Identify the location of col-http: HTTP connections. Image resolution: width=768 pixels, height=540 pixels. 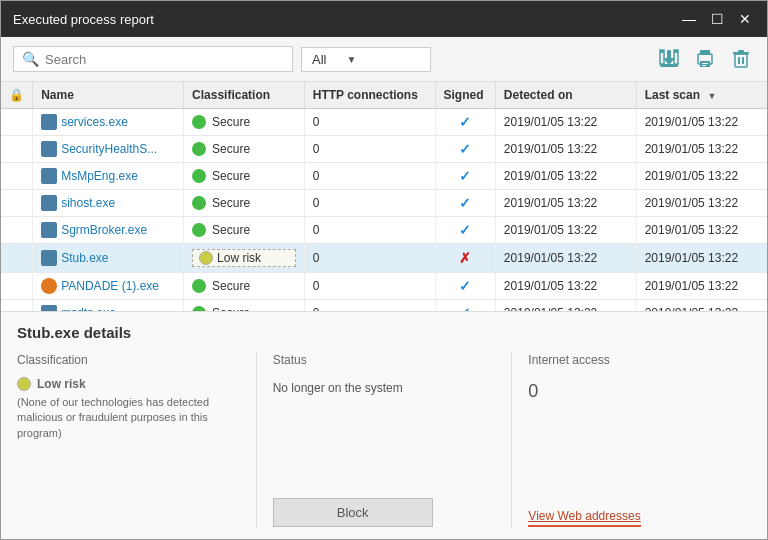
(370, 96).